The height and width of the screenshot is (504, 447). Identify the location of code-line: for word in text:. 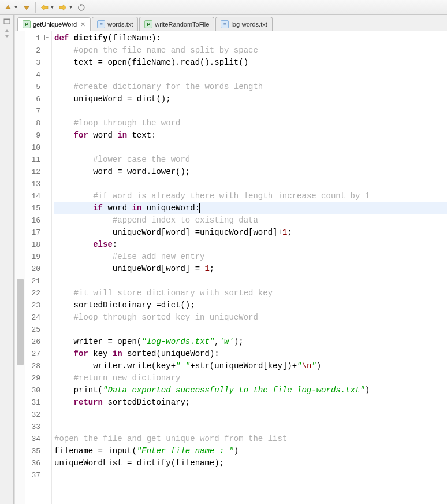
(251, 135).